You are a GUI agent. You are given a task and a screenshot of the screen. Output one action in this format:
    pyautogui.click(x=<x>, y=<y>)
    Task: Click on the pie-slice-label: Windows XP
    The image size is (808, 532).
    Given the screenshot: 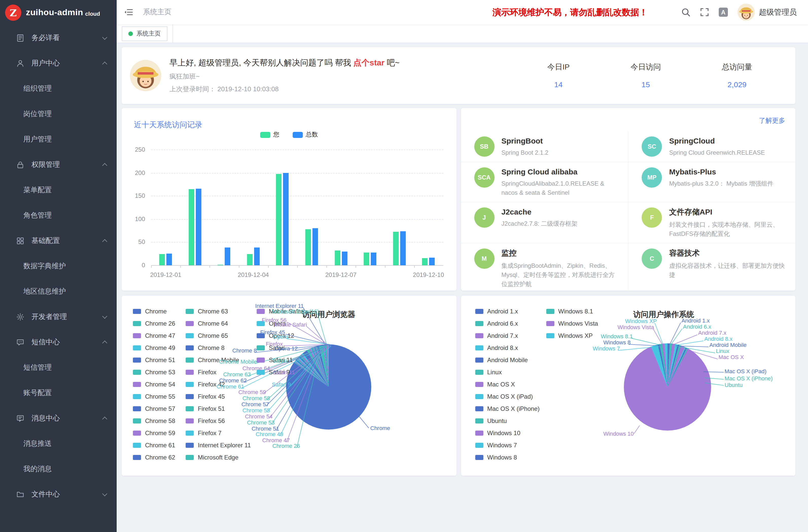 What is the action you would take?
    pyautogui.click(x=641, y=321)
    